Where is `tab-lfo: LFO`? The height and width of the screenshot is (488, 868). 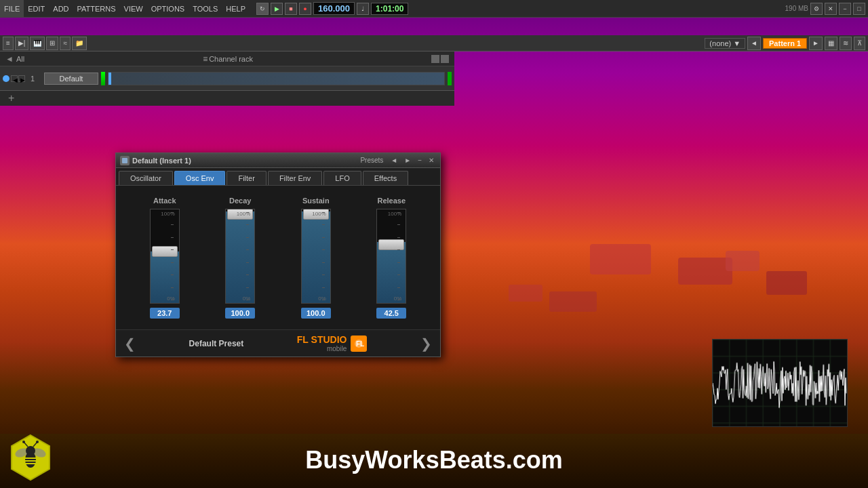
tab-lfo: LFO is located at coordinates (342, 178).